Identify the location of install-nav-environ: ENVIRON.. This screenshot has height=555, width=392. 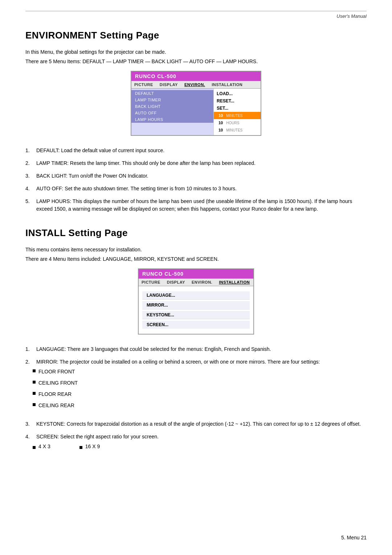
(202, 282).